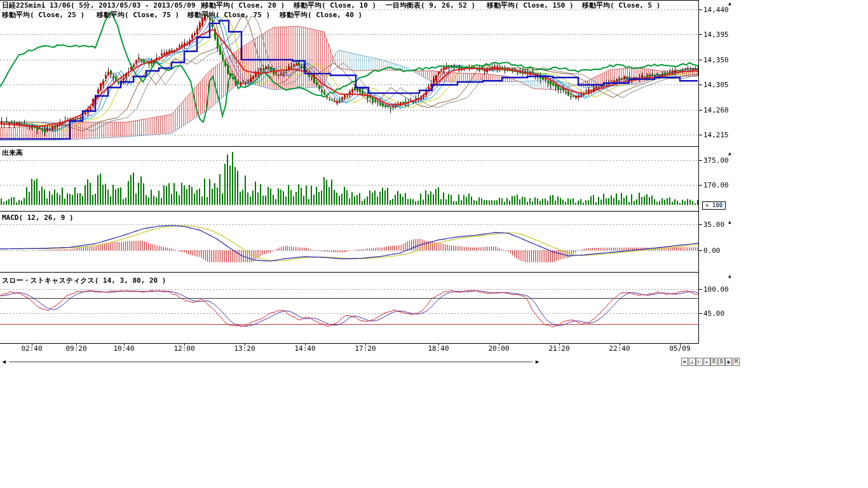 This screenshot has height=488, width=868. What do you see at coordinates (335, 5) in the screenshot?
I see `header-indicator-label: 移動平均( Close, 10 )` at bounding box center [335, 5].